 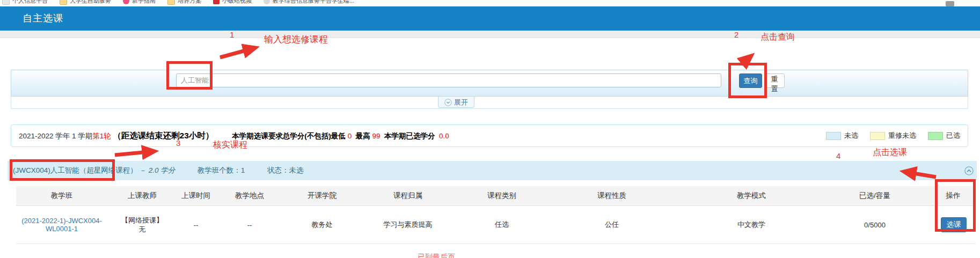 What do you see at coordinates (502, 196) in the screenshot?
I see `col-header: 课程类别` at bounding box center [502, 196].